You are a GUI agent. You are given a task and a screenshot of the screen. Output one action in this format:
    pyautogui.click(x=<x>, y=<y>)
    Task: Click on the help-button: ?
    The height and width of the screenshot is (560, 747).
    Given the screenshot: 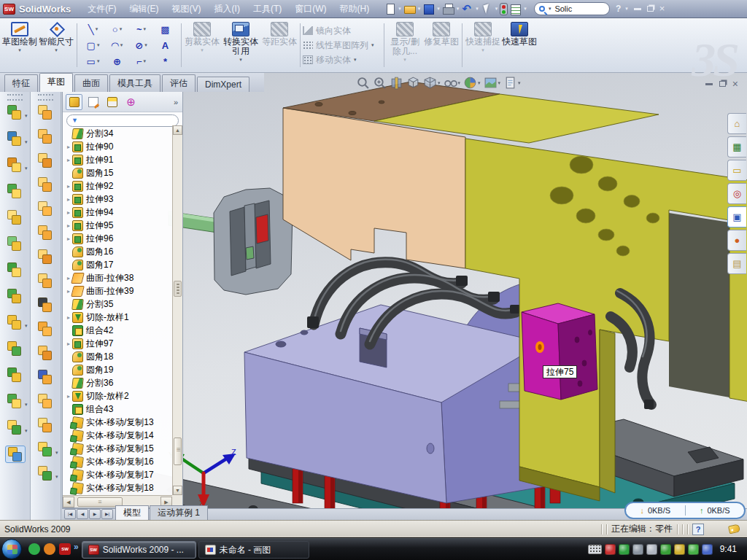 What is the action you would take?
    pyautogui.click(x=619, y=9)
    